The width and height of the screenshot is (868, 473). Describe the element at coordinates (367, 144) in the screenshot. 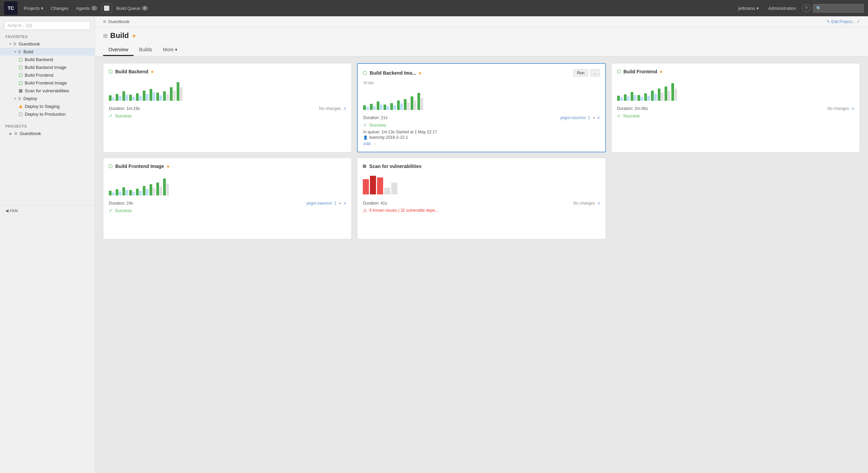

I see `build-number-link: #48` at that location.